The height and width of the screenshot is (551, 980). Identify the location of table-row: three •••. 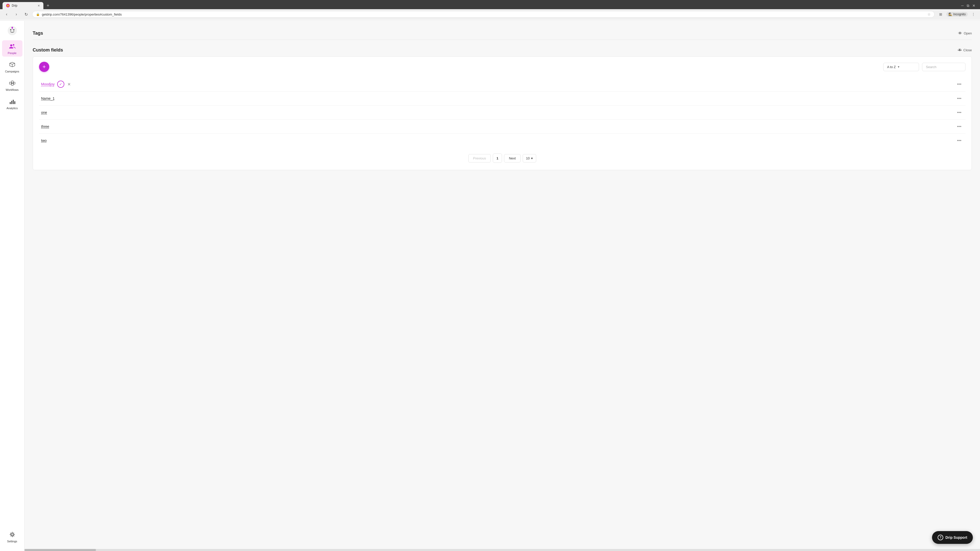
(502, 126).